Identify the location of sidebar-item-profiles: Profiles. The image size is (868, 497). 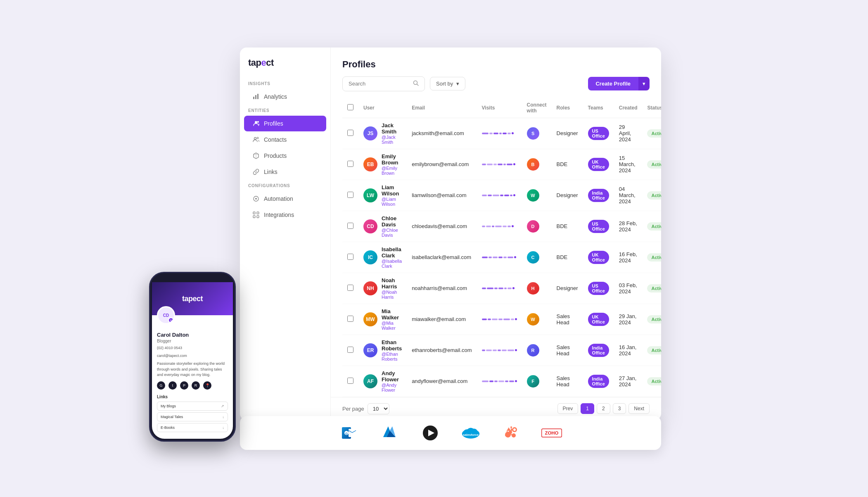
(285, 124).